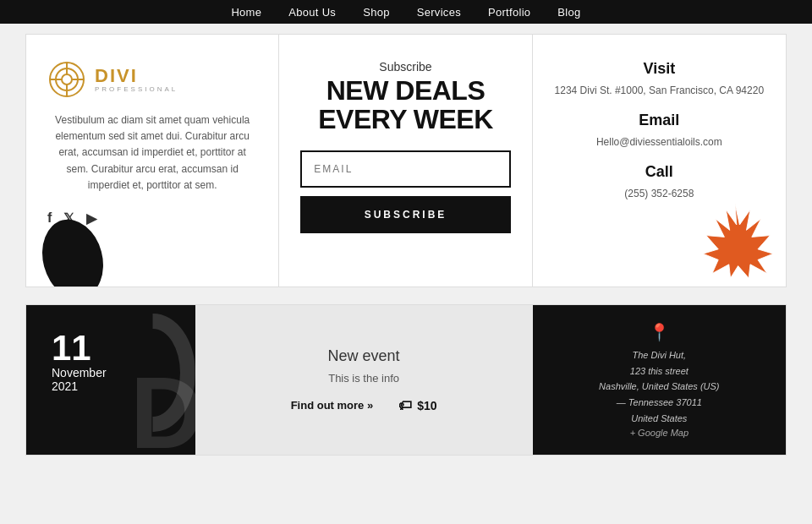 The height and width of the screenshot is (524, 812). I want to click on starburst-decoration, so click(735, 240).